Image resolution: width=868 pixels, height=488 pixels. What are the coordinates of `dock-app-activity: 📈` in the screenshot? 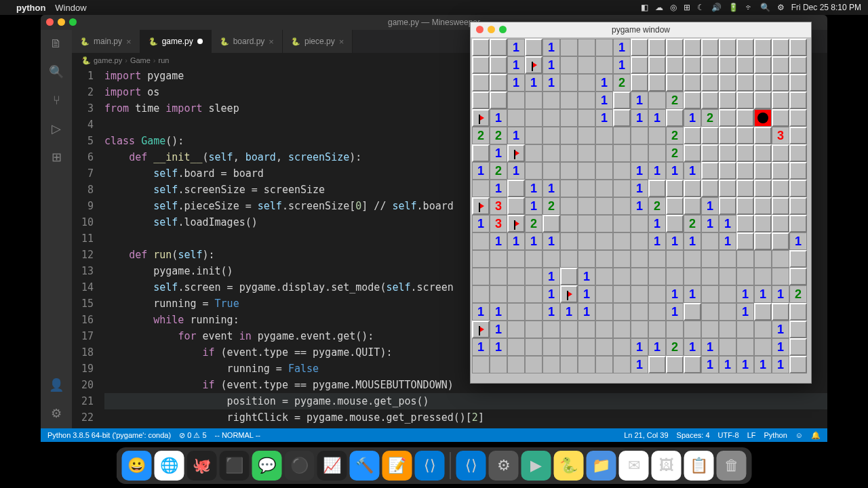 It's located at (332, 466).